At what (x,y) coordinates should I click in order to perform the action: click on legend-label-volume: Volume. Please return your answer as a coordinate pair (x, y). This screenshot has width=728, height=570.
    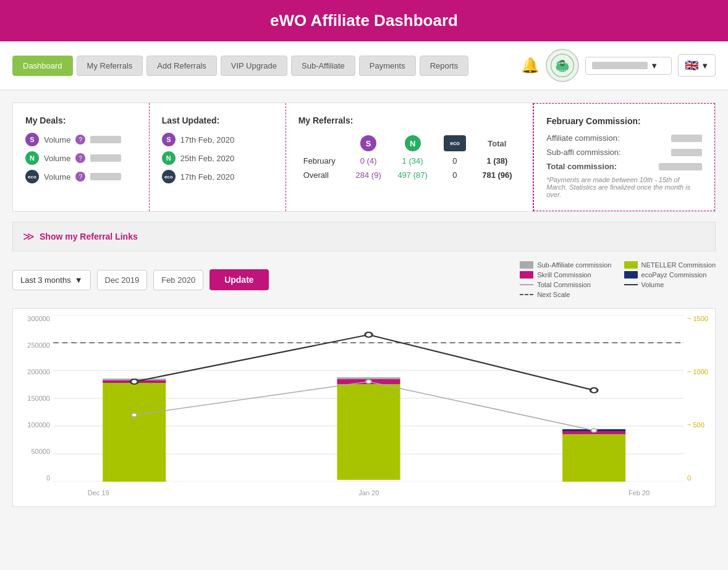
    Looking at the image, I should click on (653, 285).